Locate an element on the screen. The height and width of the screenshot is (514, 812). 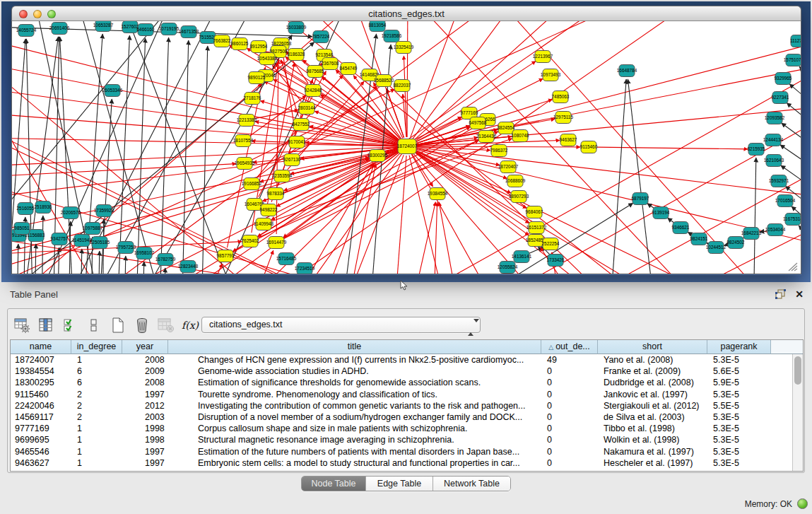
graph-node: 12823448 is located at coordinates (188, 267).